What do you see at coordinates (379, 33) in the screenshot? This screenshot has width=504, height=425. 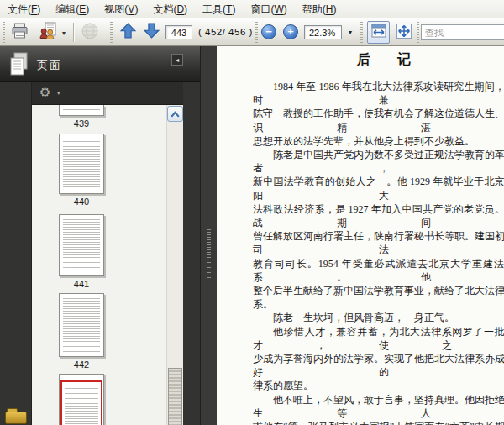 I see `fit-width-icon` at bounding box center [379, 33].